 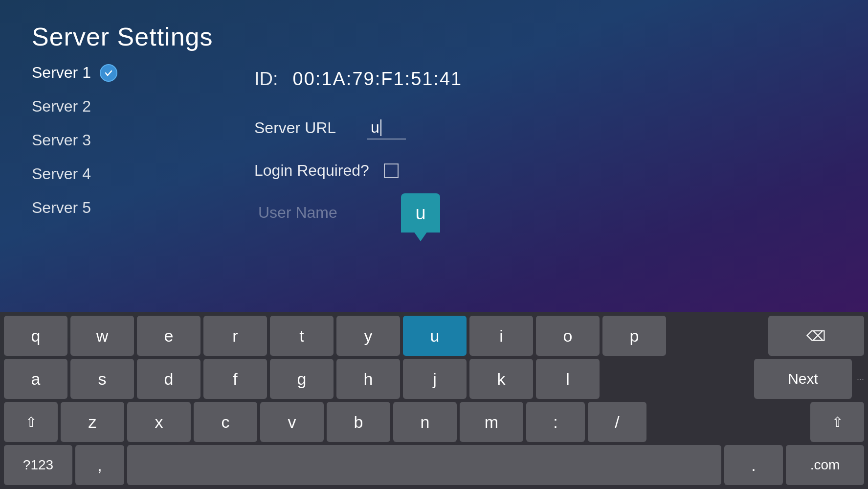 What do you see at coordinates (36, 379) in the screenshot?
I see `key-a: a` at bounding box center [36, 379].